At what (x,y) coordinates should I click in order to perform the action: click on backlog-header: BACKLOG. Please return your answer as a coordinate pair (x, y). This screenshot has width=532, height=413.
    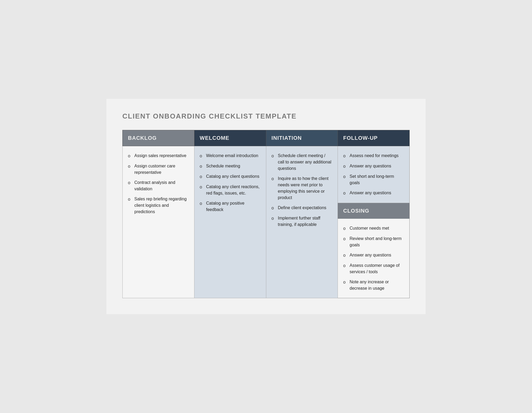
    Looking at the image, I should click on (159, 138).